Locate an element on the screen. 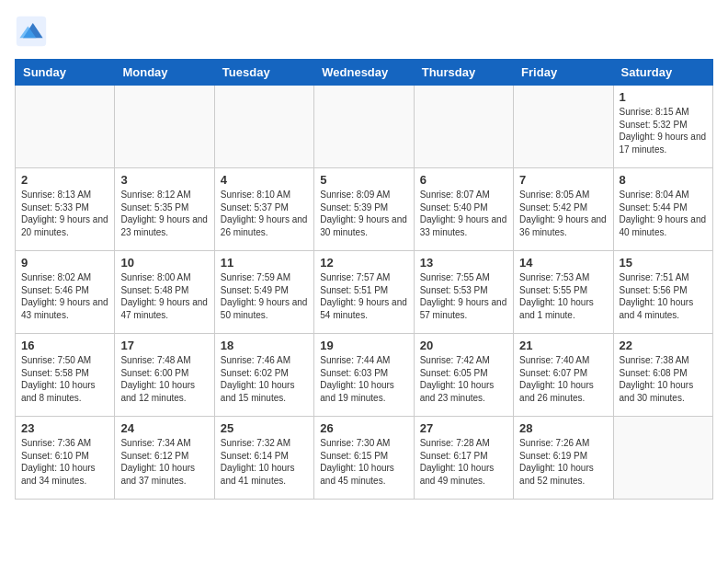 The image size is (728, 563). calendar-cell: 23Sunrise: 7:36 AM Sunset: 6:10 PM Dayli… is located at coordinates (65, 458).